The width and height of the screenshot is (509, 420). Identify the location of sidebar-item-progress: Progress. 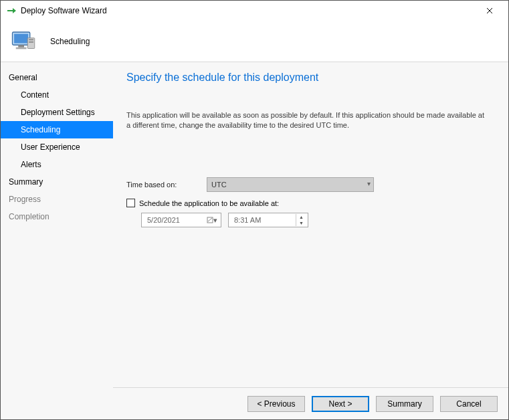
(57, 199).